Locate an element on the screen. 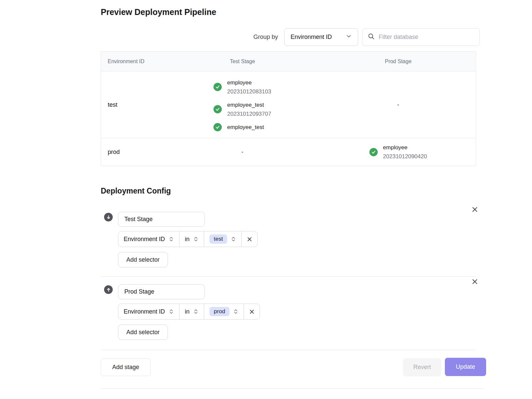 The image size is (532, 399). environment-name: test is located at coordinates (112, 105).